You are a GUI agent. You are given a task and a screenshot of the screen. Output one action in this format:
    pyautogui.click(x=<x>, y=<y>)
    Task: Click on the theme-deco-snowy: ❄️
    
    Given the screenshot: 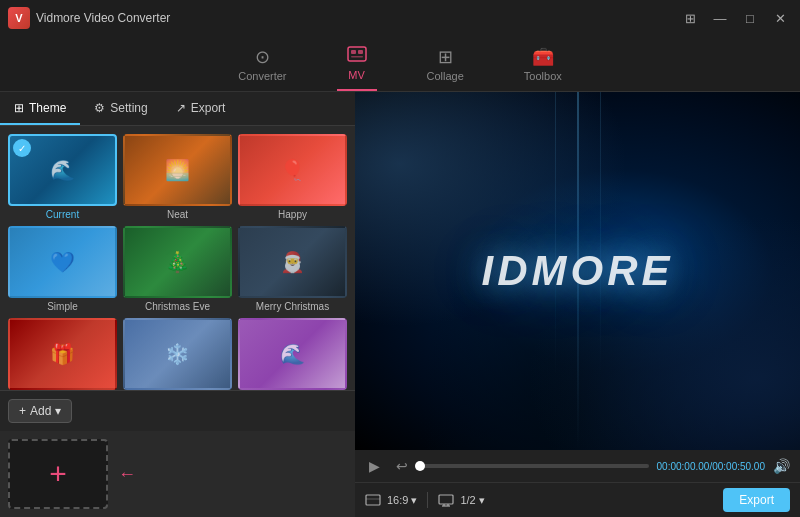 What is the action you would take?
    pyautogui.click(x=178, y=354)
    